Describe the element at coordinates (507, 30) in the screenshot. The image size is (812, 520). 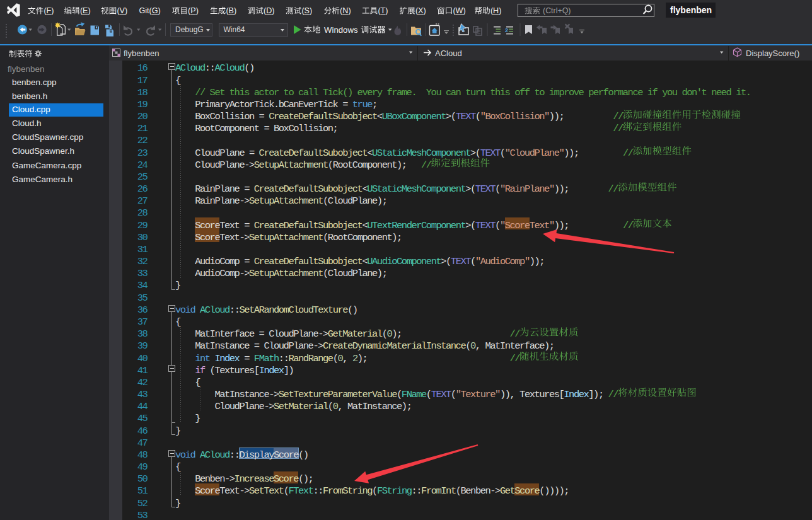
I see `svg-text: 2` at that location.